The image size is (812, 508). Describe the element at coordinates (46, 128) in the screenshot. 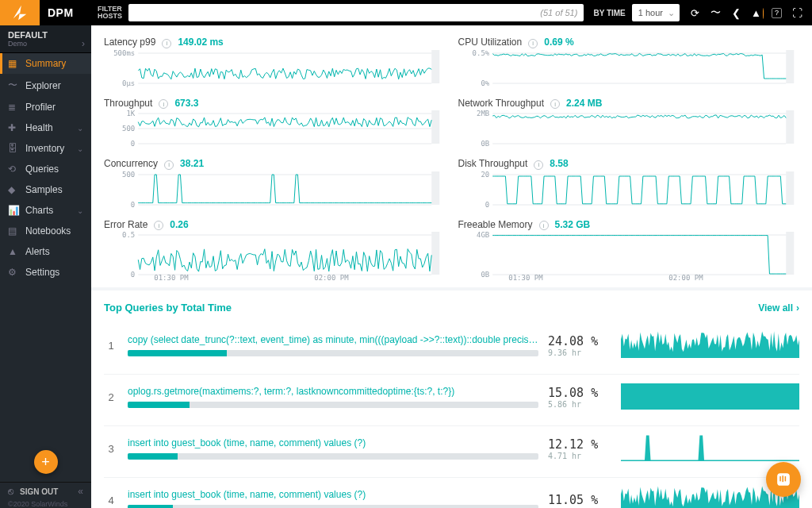

I see `sidebar-item-health: ✚Health⌄` at that location.